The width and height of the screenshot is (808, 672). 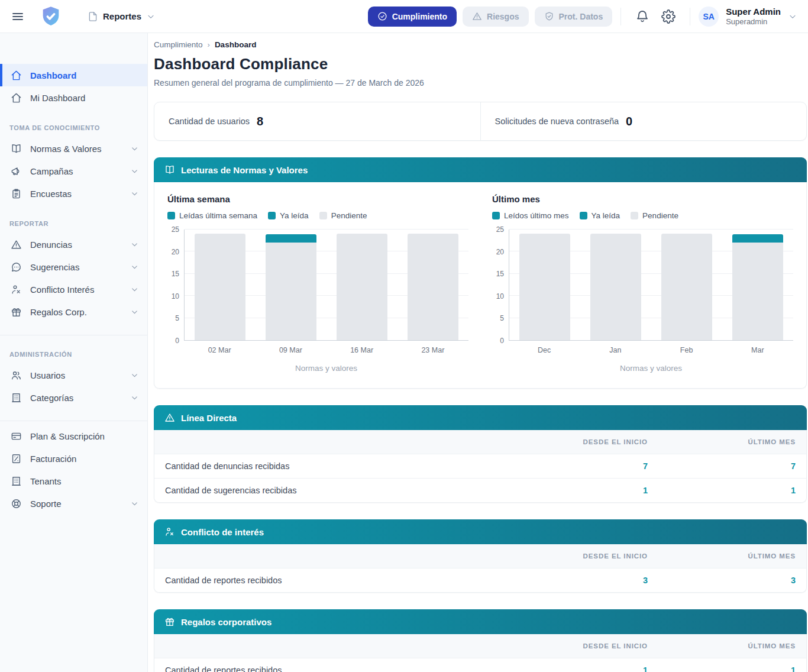 I want to click on column-header-desde-el-inicio: DESDE EL INICIO, so click(x=587, y=442).